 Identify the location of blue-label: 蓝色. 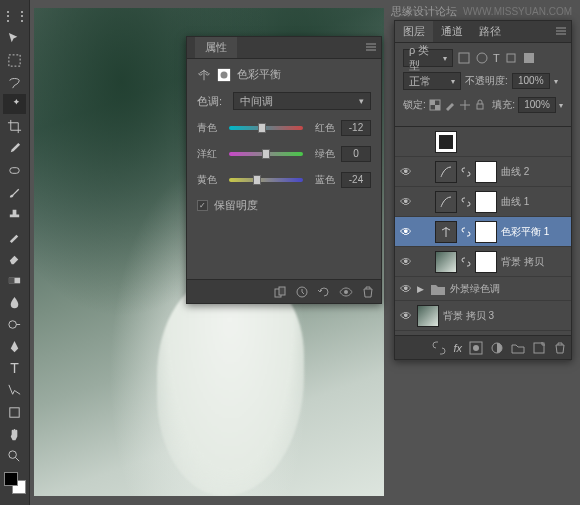
(322, 180).